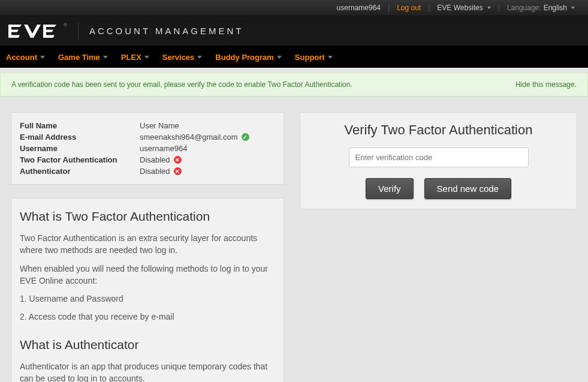 The image size is (588, 382). Describe the element at coordinates (167, 31) in the screenshot. I see `page-title: ACCOUNT MANAGEMENT` at that location.